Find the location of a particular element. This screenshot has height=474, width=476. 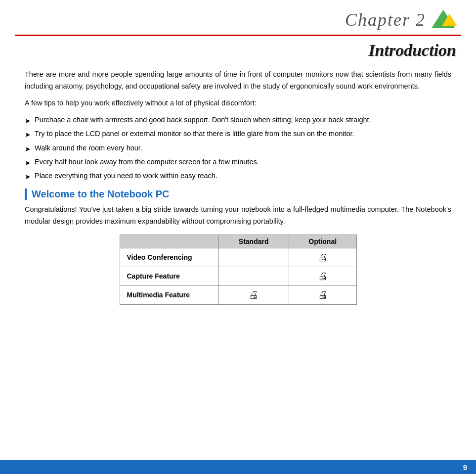

chapter-icon-svg is located at coordinates (445, 21).